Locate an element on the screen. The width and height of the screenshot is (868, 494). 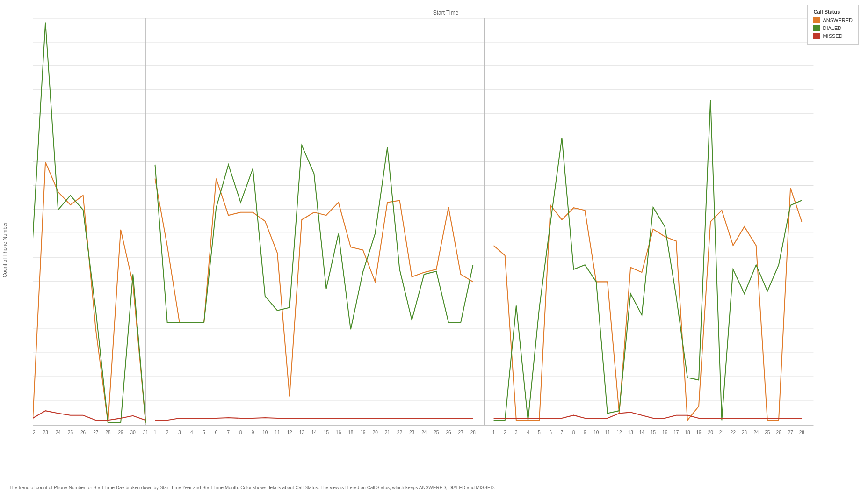
dialed-color-swatch is located at coordinates (817, 28).